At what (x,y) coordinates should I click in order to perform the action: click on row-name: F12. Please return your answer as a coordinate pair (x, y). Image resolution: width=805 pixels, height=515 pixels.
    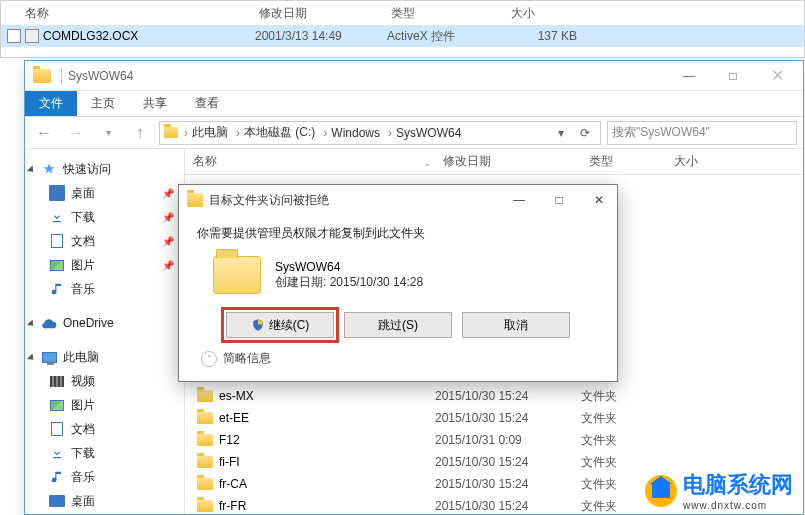
    Looking at the image, I should click on (230, 440).